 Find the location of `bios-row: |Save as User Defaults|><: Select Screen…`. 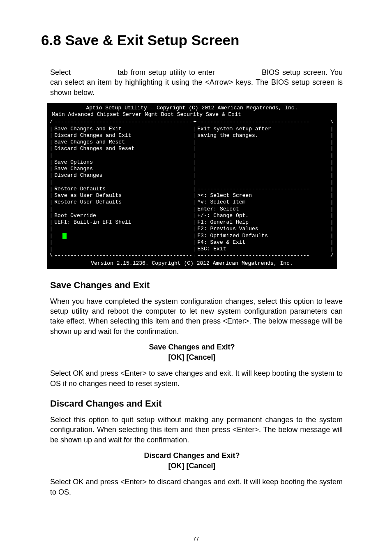

bios-row: |Save as User Defaults|><: Select Screen… is located at coordinates (192, 196).